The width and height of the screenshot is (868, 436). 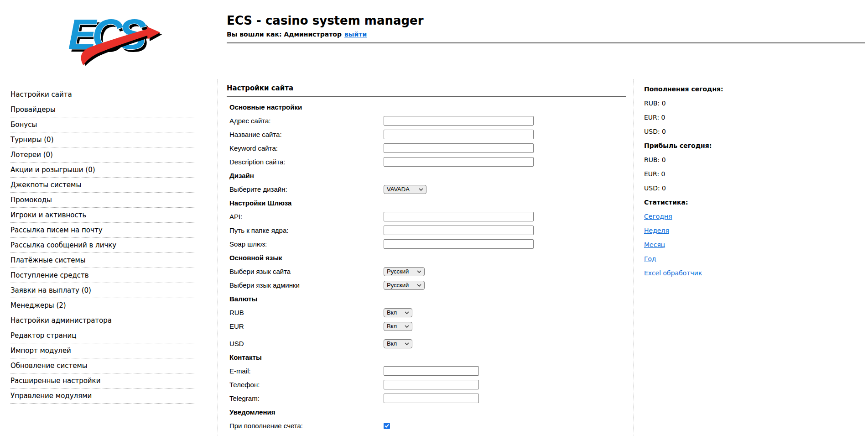 I want to click on section-language: Основной язык, so click(x=431, y=257).